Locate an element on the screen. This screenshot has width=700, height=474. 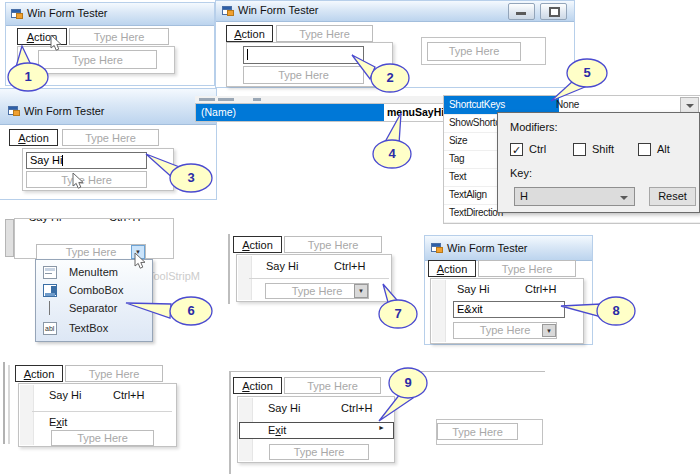
ctrl-checkbox: ✓ is located at coordinates (516, 150).